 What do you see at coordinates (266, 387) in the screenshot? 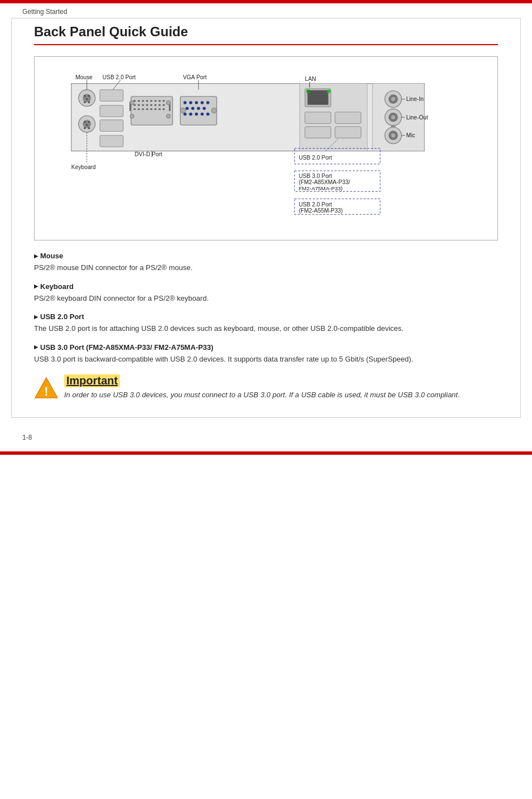
I see `important-box: ! Important In order to use USB 3.0 devi…` at bounding box center [266, 387].